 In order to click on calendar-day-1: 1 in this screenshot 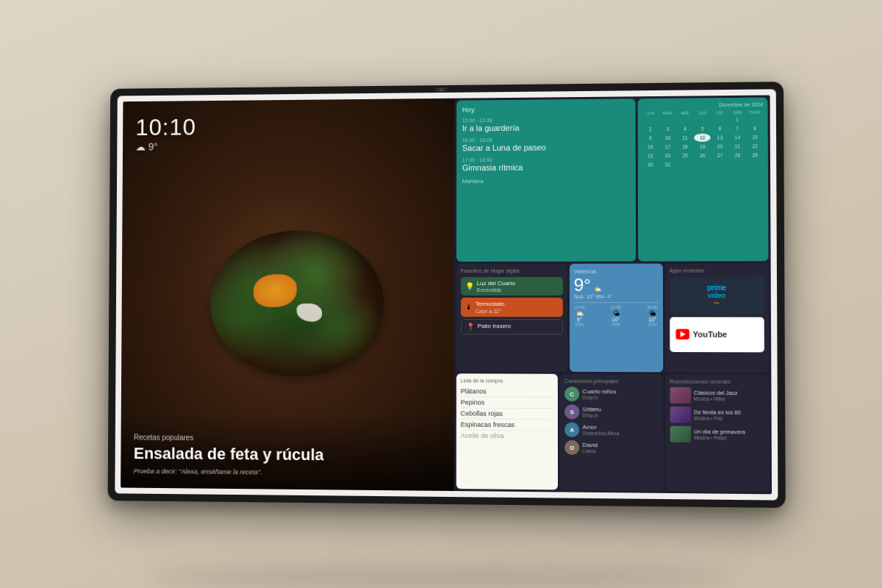, I will do `click(738, 119)`.